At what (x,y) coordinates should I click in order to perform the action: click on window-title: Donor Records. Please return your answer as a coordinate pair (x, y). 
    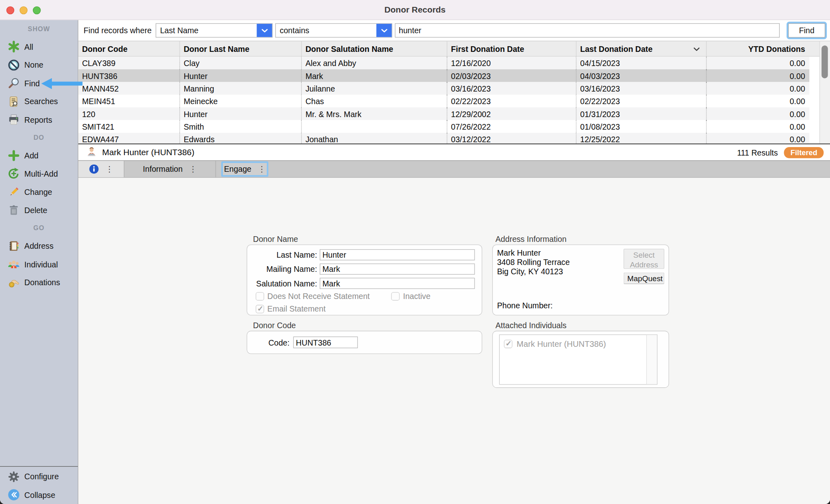
    Looking at the image, I should click on (415, 10).